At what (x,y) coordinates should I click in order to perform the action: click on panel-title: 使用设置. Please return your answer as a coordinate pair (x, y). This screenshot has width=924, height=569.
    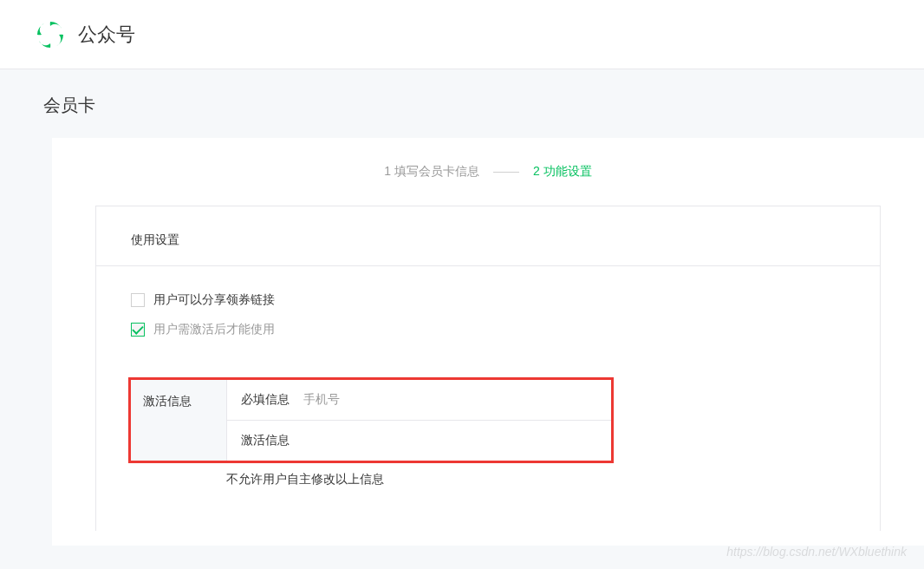
    Looking at the image, I should click on (488, 250).